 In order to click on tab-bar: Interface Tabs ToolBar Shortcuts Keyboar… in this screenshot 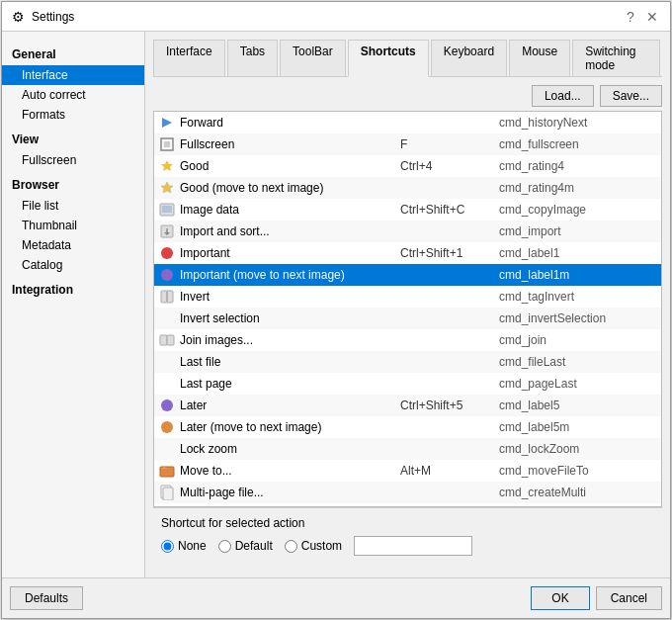, I will do `click(407, 58)`.